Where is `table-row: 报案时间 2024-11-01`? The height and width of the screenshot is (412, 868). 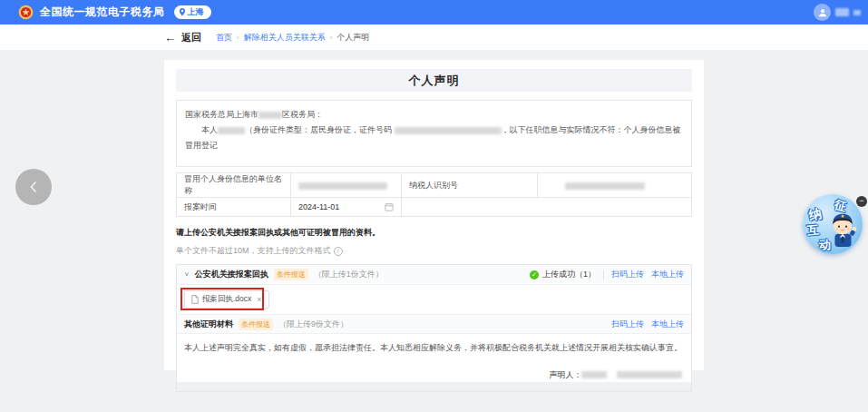
table-row: 报案时间 2024-11-01 is located at coordinates (434, 207).